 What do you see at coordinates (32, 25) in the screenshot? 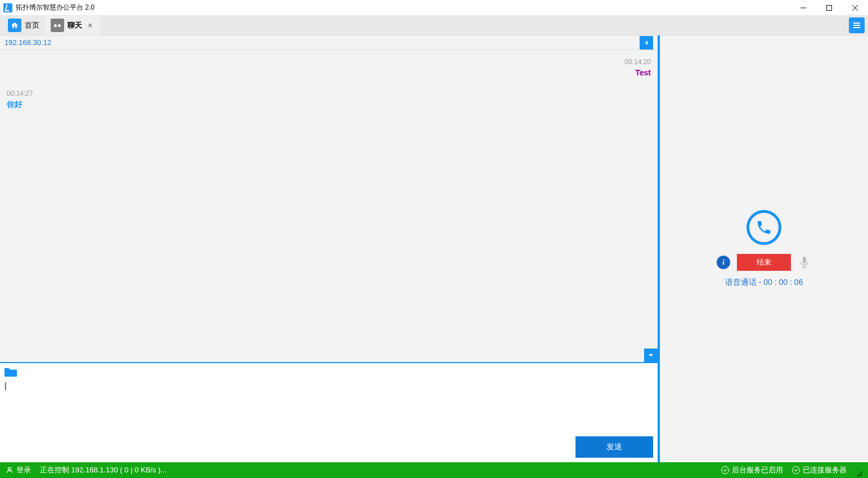
I see `tab-home-label: 首页` at bounding box center [32, 25].